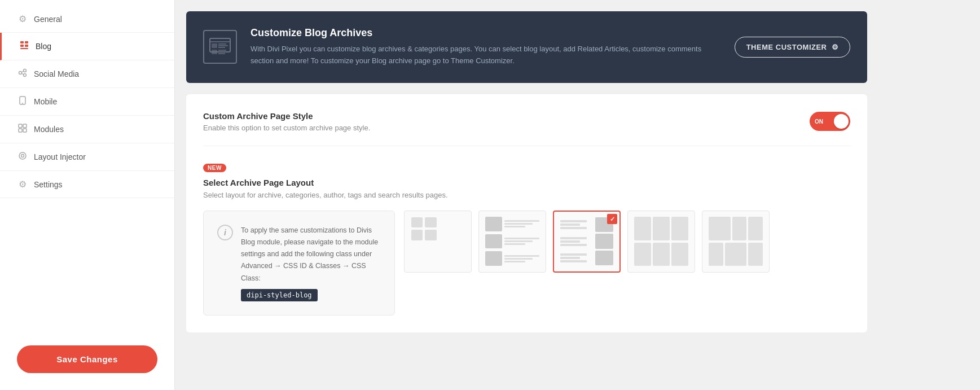  Describe the element at coordinates (87, 130) in the screenshot. I see `sidebar-item-modules: Modules` at that location.